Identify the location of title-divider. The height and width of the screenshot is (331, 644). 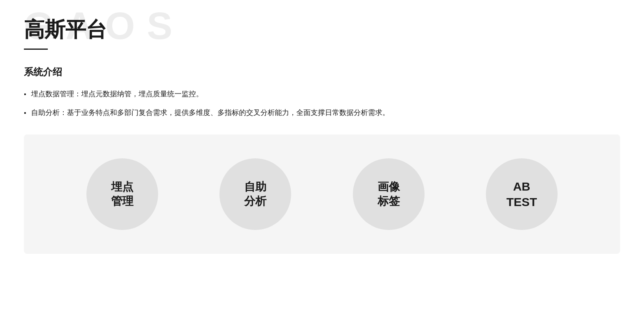
(36, 49).